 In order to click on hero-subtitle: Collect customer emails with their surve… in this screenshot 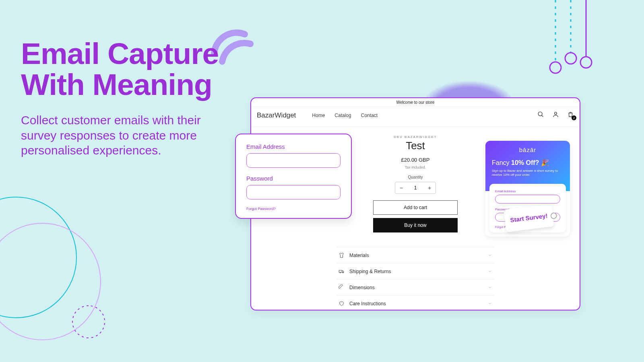, I will do `click(130, 135)`.